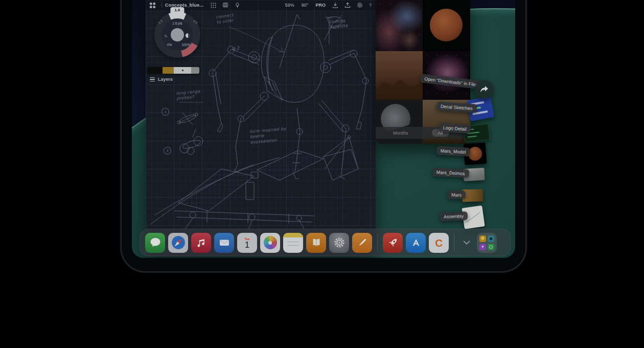  Describe the element at coordinates (247, 243) in the screenshot. I see `dock-calendar-app: Tue 1` at that location.